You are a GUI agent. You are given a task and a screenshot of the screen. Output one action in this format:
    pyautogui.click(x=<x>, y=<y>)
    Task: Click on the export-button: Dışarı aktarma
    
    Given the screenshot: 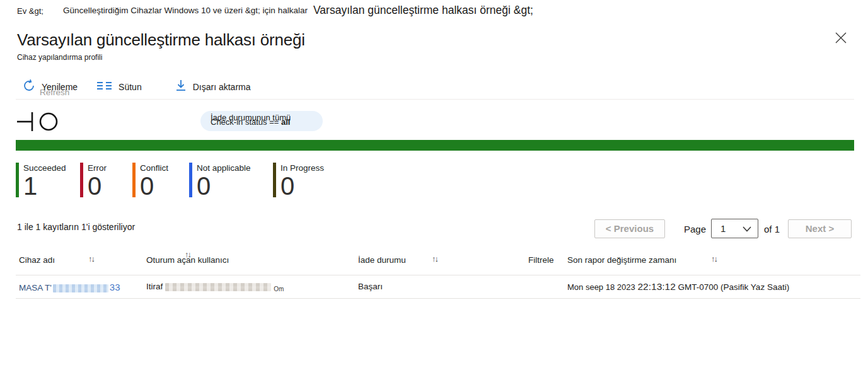 What is the action you would take?
    pyautogui.click(x=213, y=87)
    